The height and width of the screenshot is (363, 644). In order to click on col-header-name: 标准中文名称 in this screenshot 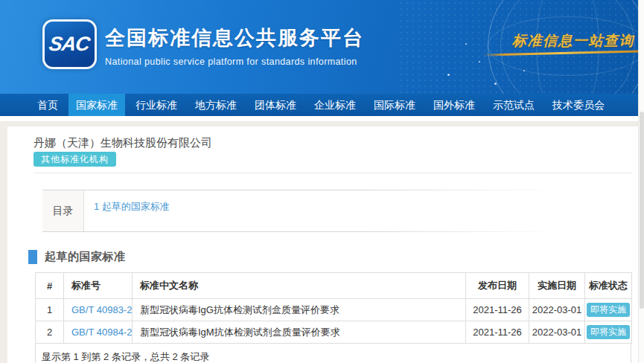, I will do `click(299, 286)`.